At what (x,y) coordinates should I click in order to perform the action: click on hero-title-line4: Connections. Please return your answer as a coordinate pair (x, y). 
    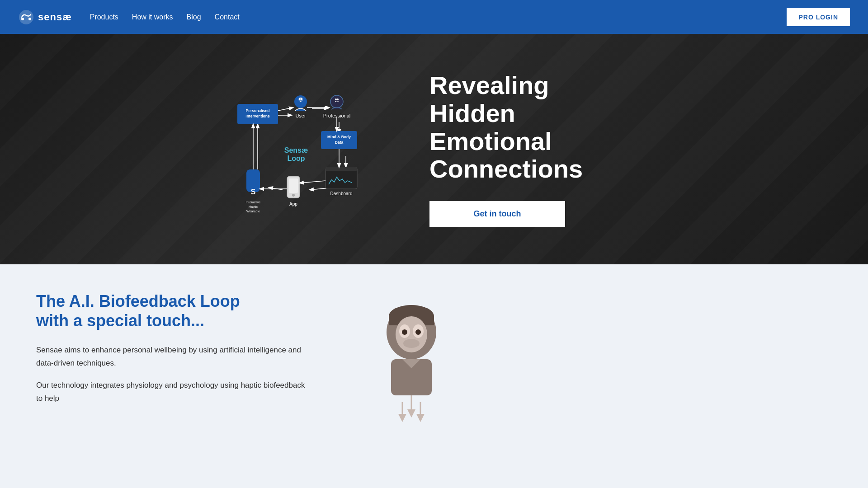
    Looking at the image, I should click on (506, 169).